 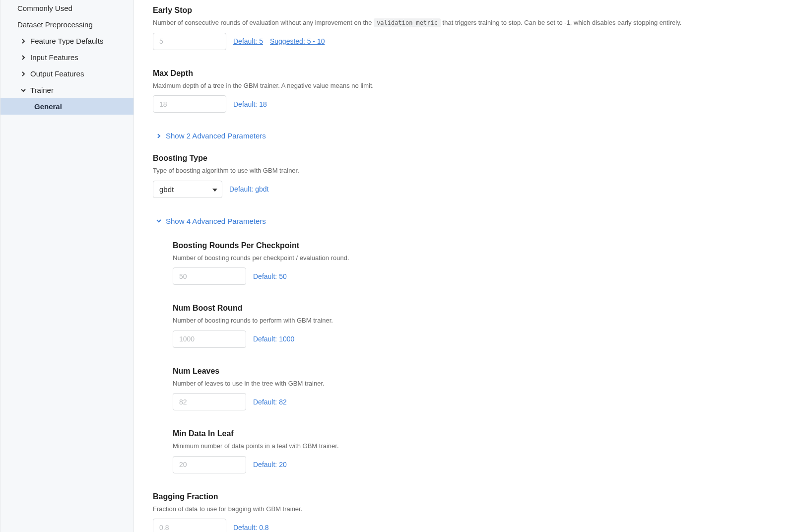 What do you see at coordinates (42, 90) in the screenshot?
I see `sidebar-item-label: Trainer` at bounding box center [42, 90].